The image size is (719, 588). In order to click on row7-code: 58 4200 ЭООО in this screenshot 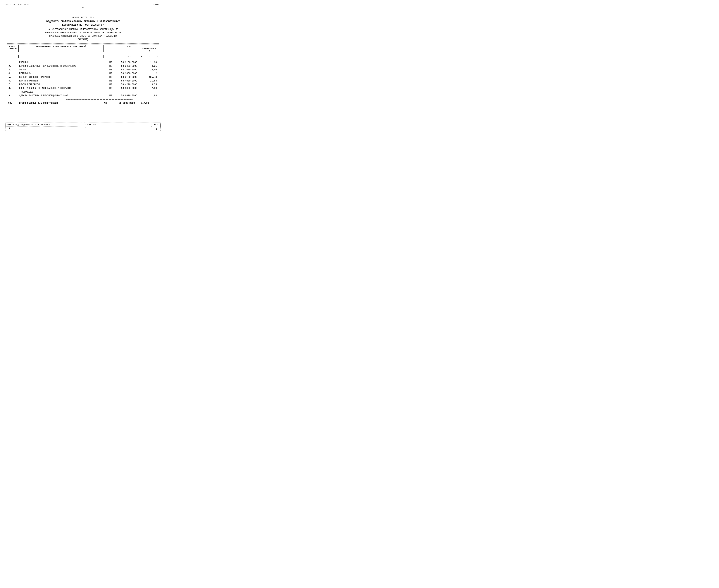, I will do `click(129, 85)`.